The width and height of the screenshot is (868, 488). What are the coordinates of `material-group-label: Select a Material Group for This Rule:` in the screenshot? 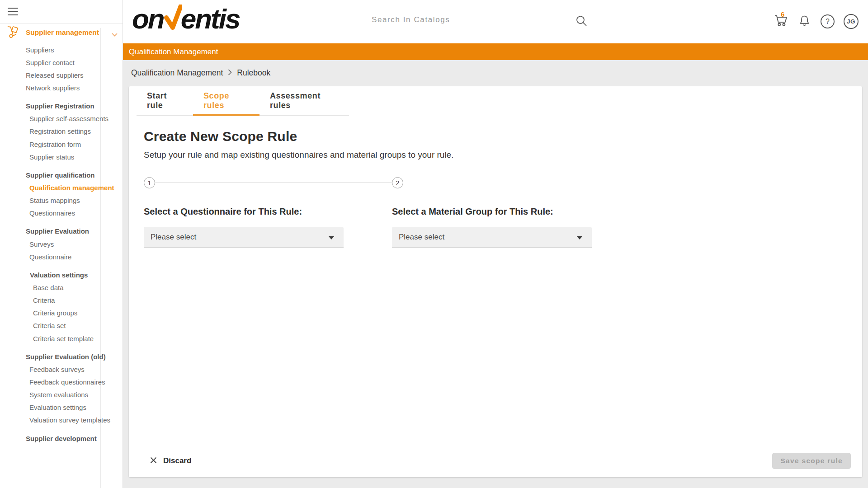 It's located at (492, 211).